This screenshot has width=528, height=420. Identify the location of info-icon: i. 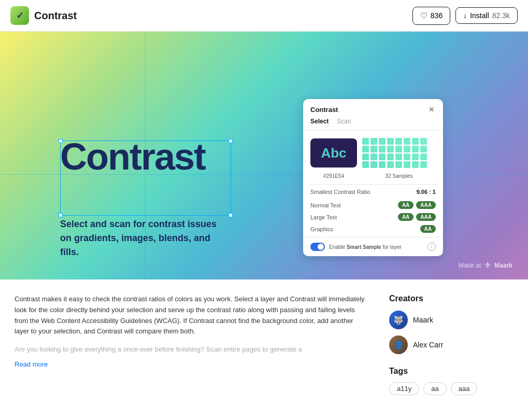
(432, 247).